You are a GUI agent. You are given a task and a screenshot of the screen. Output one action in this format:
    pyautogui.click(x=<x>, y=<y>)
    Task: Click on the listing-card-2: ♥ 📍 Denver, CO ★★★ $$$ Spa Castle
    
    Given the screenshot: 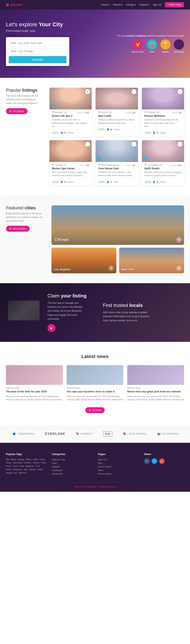 What is the action you would take?
    pyautogui.click(x=117, y=112)
    